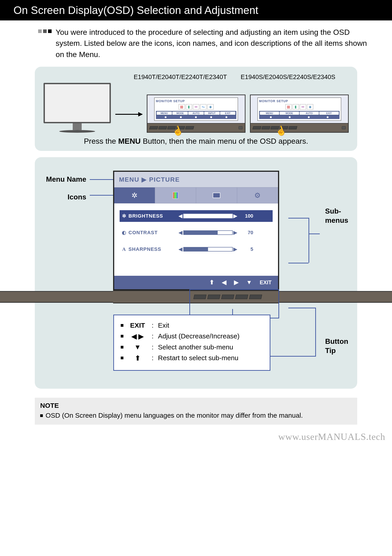 The width and height of the screenshot is (392, 556). What do you see at coordinates (192, 325) in the screenshot?
I see `tip-row: EXIT : Exit` at bounding box center [192, 325].